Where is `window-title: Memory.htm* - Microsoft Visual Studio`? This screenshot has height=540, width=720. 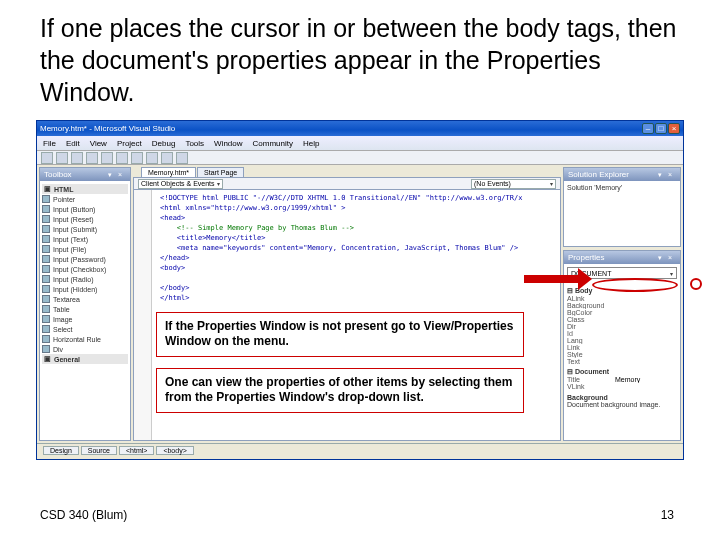
window-title: Memory.htm* - Microsoft Visual Studio is located at coordinates (108, 128).